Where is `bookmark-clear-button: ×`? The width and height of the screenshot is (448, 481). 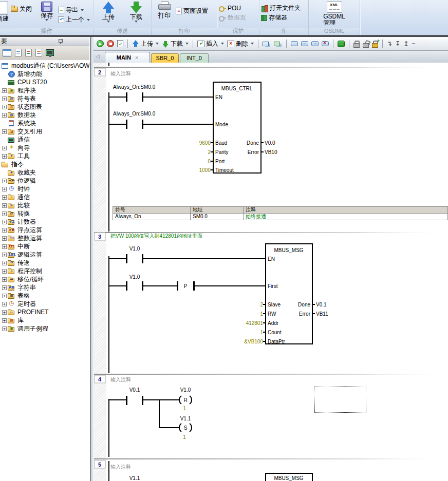 bookmark-clear-button: × is located at coordinates (325, 44).